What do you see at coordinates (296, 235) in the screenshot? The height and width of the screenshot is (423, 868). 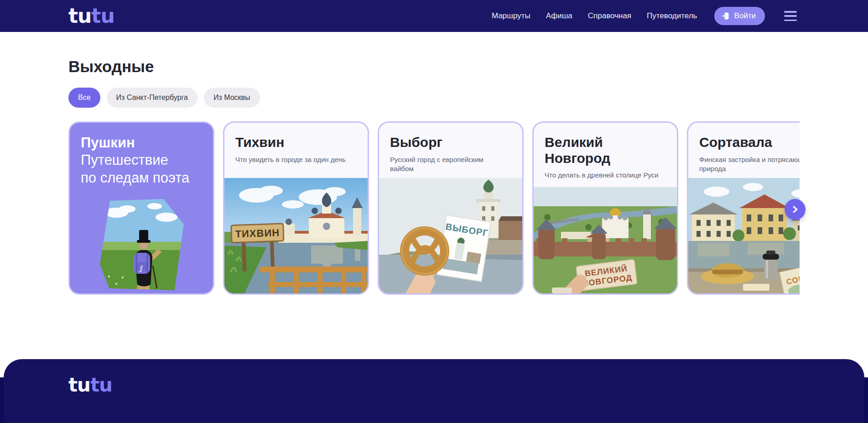 I see `card-image-tikhvin: ТИХВИН` at bounding box center [296, 235].